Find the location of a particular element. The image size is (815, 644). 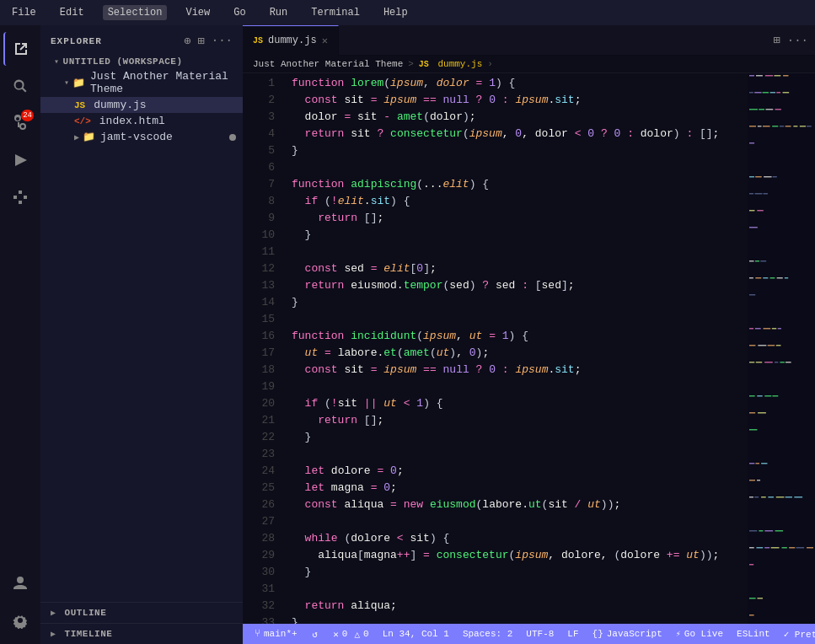

menu-selection: Selection is located at coordinates (135, 13).